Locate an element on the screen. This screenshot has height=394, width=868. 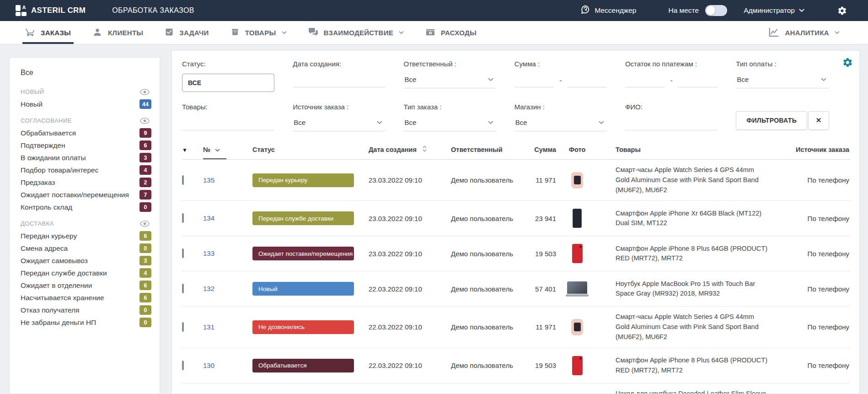
order-type-select: Все is located at coordinates (450, 124).